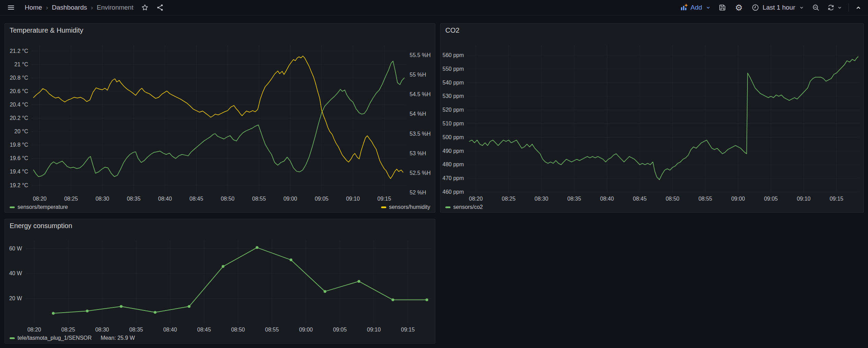 The image size is (868, 348). What do you see at coordinates (47, 30) in the screenshot?
I see `panel-title: Temperature & Humidity` at bounding box center [47, 30].